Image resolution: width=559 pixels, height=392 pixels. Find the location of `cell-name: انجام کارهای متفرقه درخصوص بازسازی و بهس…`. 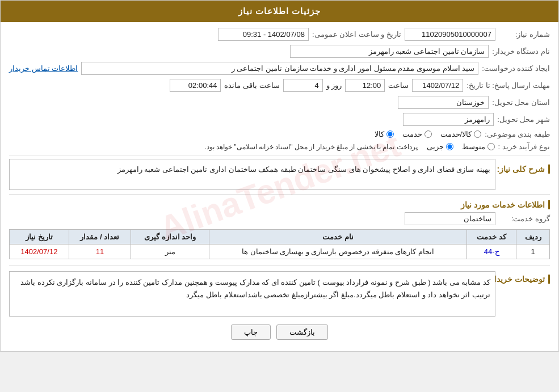

cell-name: انجام کارهای متفرقه درخصوص بازسازی و بهس… is located at coordinates (338, 252).